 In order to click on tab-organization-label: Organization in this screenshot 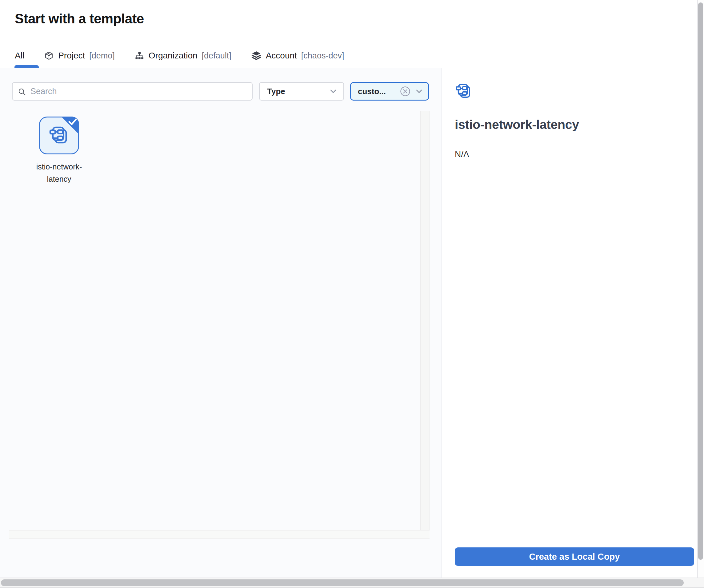, I will do `click(173, 56)`.